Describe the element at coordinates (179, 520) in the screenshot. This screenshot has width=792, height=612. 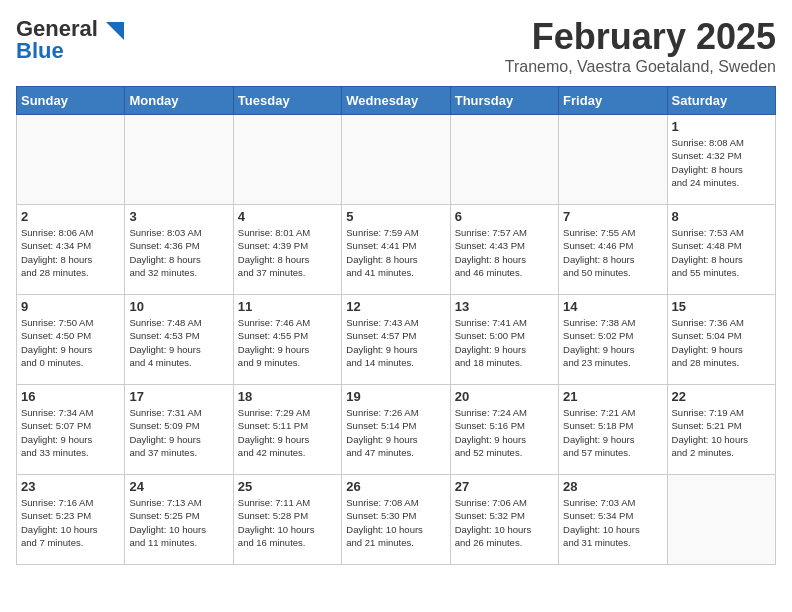
I see `calendar-cell: 24Sunrise: 7:13 AM Sunset: 5:25 PM Dayli…` at that location.